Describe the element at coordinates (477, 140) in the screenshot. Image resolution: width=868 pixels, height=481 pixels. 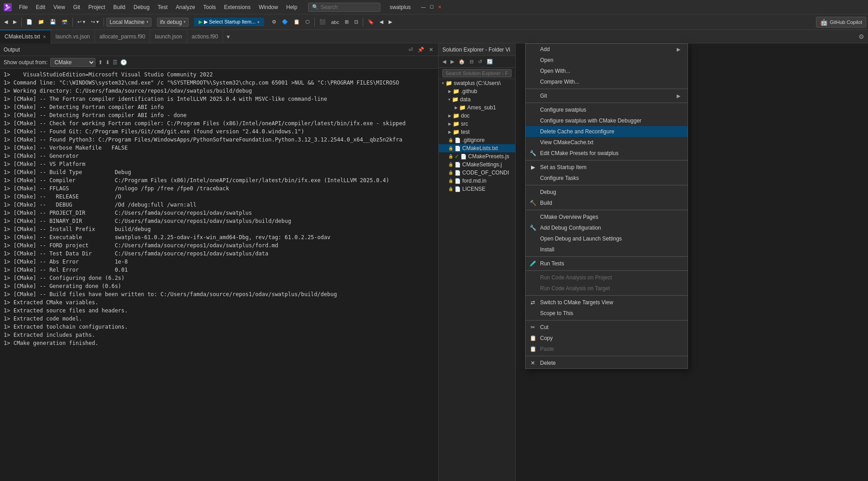
I see `se-tree-item: 🔒 📄 .gitignore` at that location.